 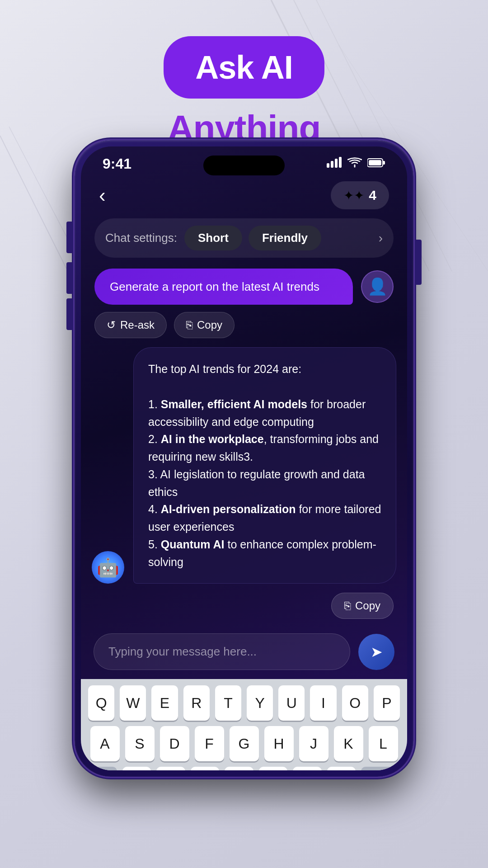 I want to click on key-g: G, so click(x=244, y=744).